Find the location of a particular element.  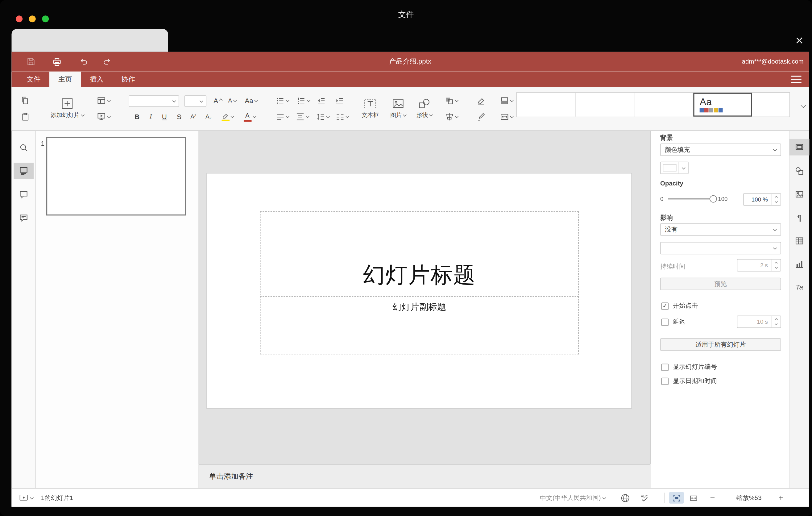

gallery-expand-icon is located at coordinates (803, 105).